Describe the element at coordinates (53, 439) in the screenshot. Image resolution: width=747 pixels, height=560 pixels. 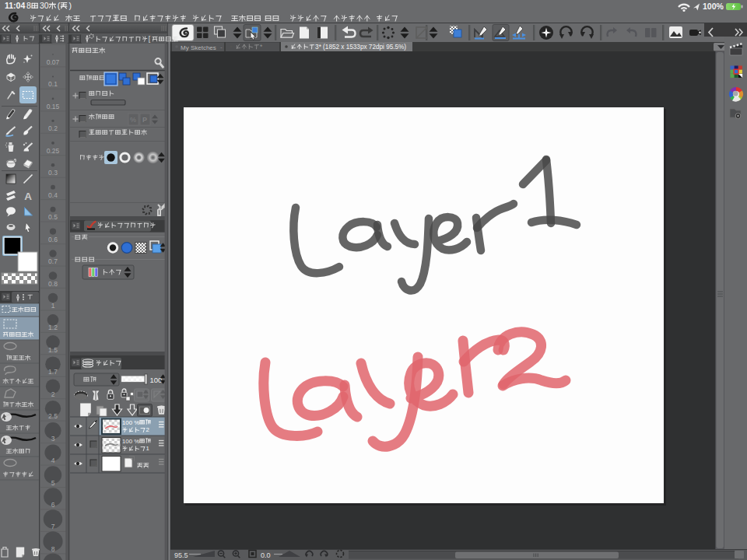
I see `svg-text: 3` at that location.